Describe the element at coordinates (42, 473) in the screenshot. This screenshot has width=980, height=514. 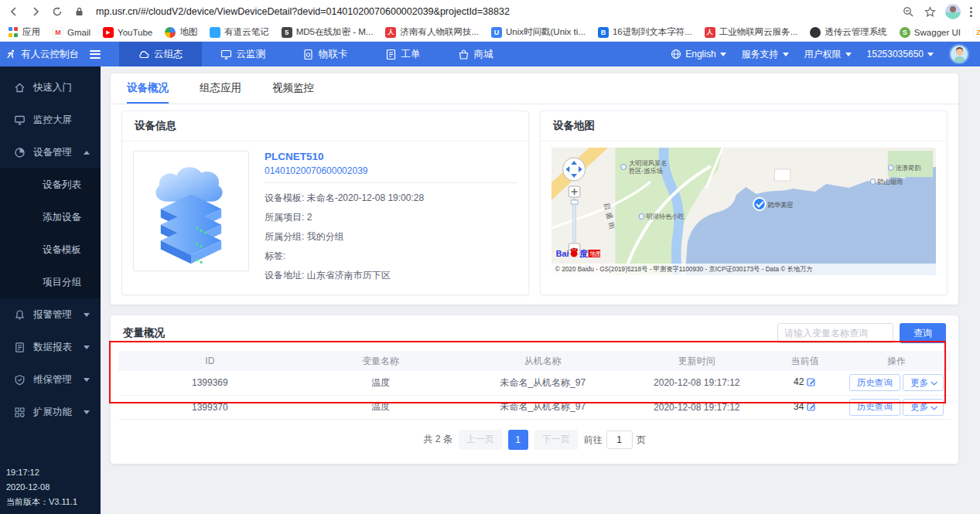
I see `footer-time: 19:17:12` at that location.